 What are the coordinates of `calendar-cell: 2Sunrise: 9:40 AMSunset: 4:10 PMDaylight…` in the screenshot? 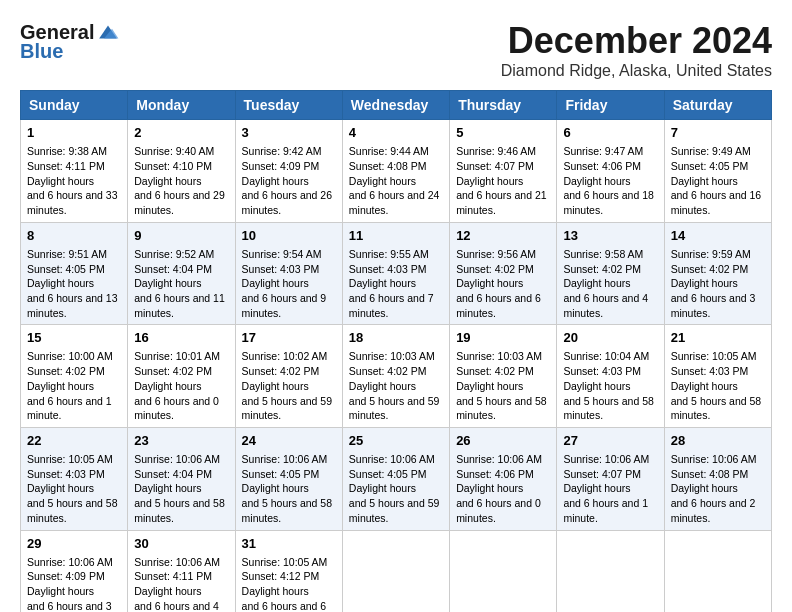 It's located at (182, 172).